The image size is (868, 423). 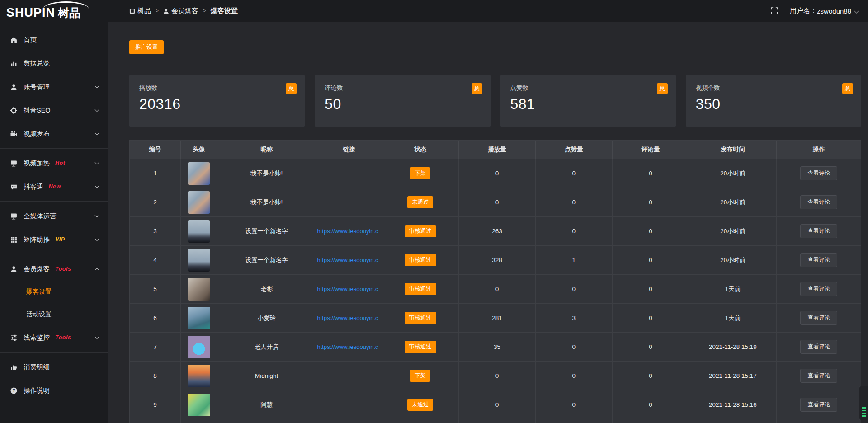 I want to click on sidebar-item-consumption-details: 消费明细, so click(x=54, y=367).